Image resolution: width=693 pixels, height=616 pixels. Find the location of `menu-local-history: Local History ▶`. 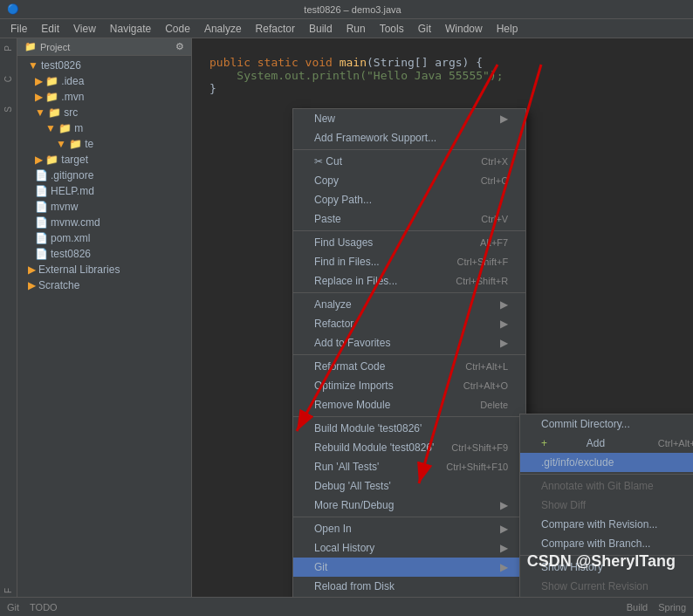

menu-local-history: Local History ▶ is located at coordinates (409, 548).